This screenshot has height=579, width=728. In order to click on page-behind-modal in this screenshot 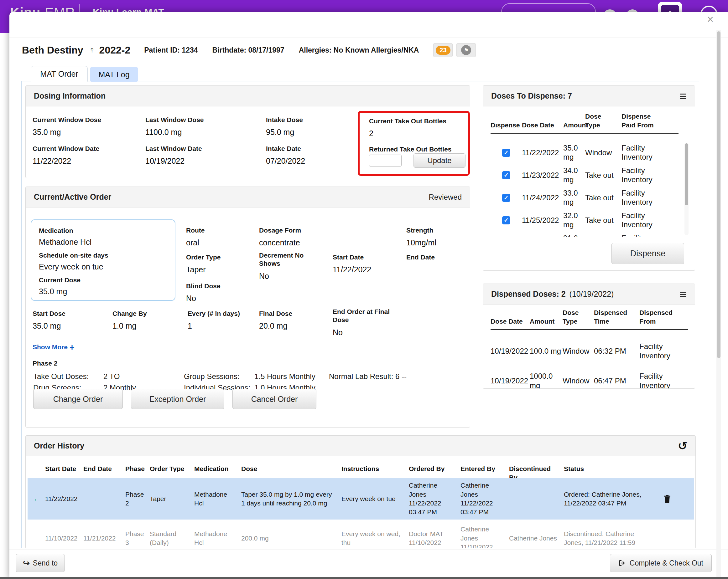, I will do `click(5, 306)`.